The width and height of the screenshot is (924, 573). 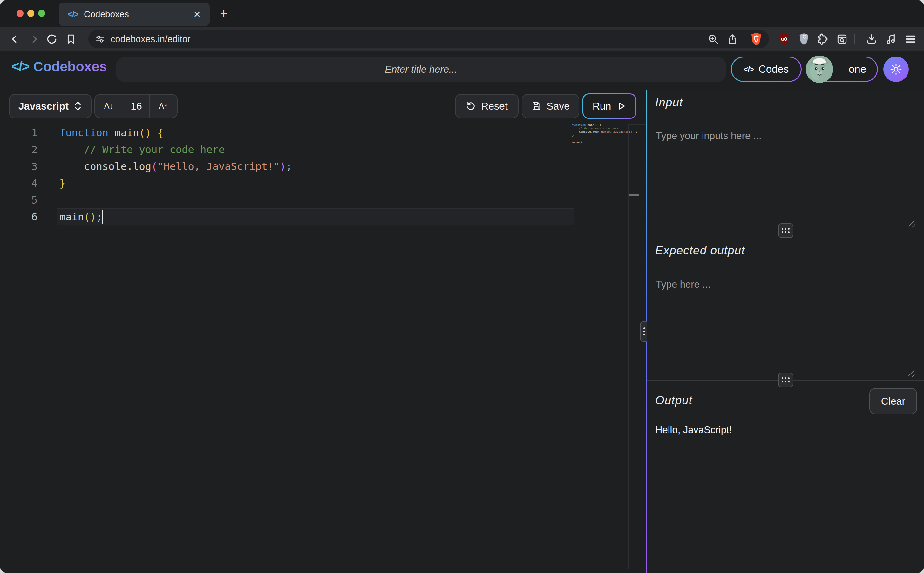 What do you see at coordinates (637, 346) in the screenshot?
I see `editor-scrollbar` at bounding box center [637, 346].